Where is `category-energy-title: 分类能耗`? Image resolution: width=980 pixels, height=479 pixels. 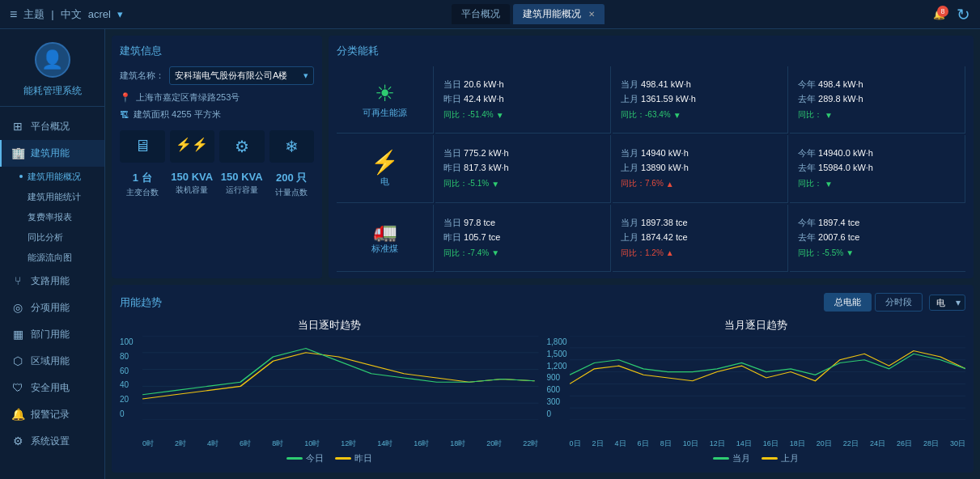 category-energy-title: 分类能耗 is located at coordinates (651, 51).